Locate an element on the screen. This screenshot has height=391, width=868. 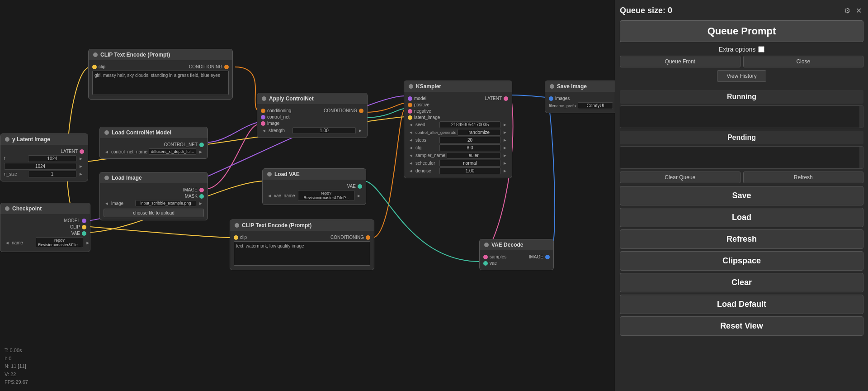
clip-text-bottom-textarea: text, watermark, low quality image is located at coordinates (302, 253).